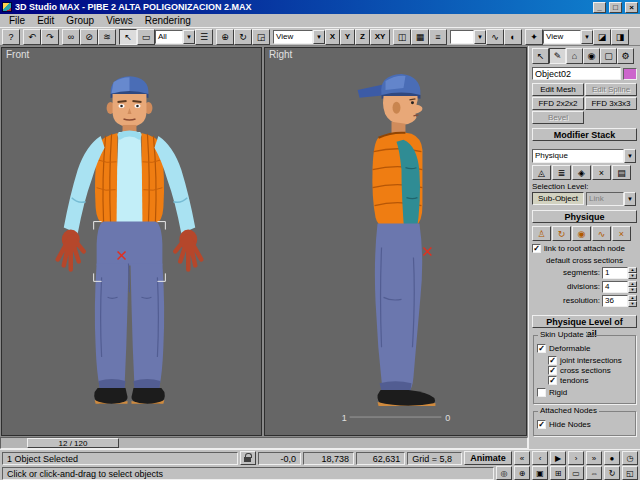 This screenshot has width=640, height=480. Describe the element at coordinates (615, 273) in the screenshot. I see `segments-field: 1` at that location.